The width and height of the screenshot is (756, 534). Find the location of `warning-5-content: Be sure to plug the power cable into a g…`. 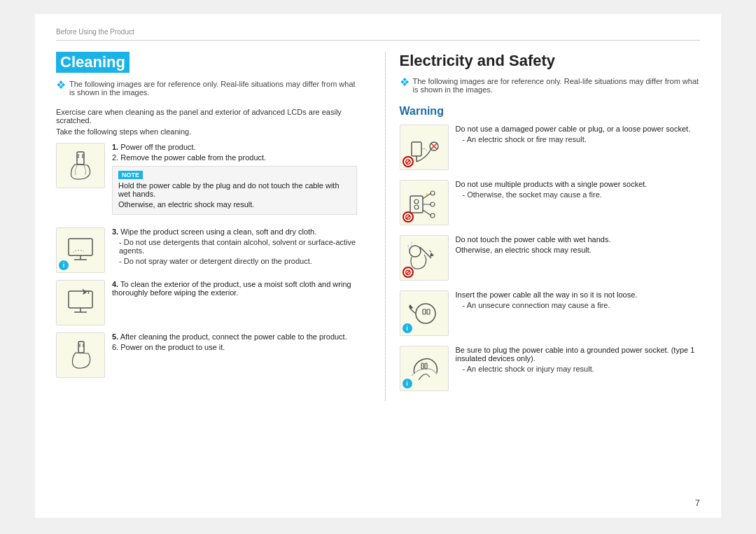

warning-5-content: Be sure to plug the power cable into a g… is located at coordinates (578, 360).